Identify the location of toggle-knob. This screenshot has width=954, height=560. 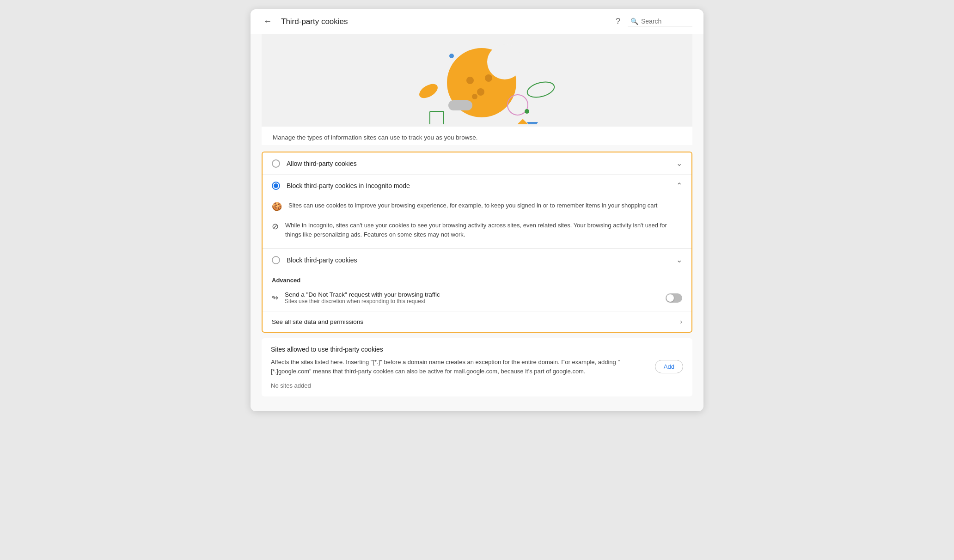
(670, 298).